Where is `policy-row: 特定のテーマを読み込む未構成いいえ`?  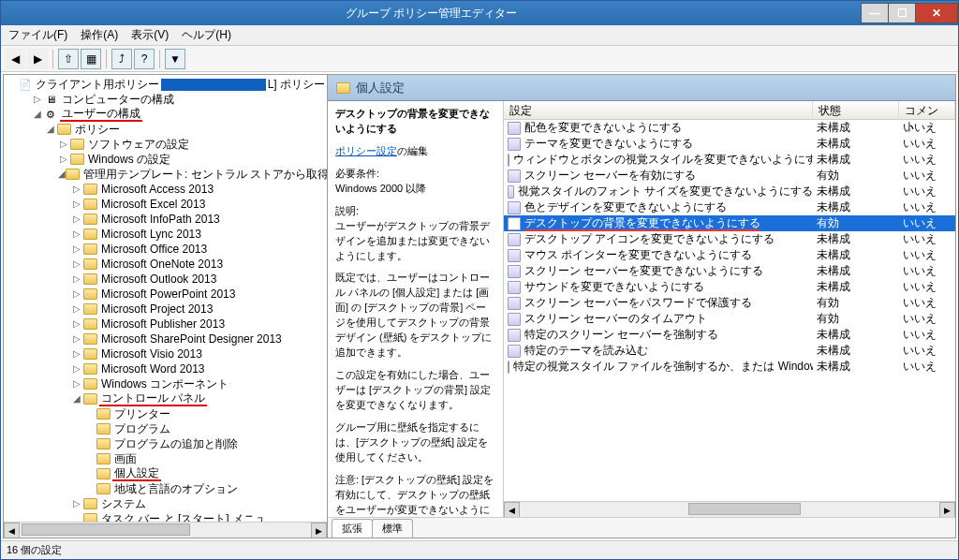
policy-row: 特定のテーマを読み込む未構成いいえ is located at coordinates (730, 350).